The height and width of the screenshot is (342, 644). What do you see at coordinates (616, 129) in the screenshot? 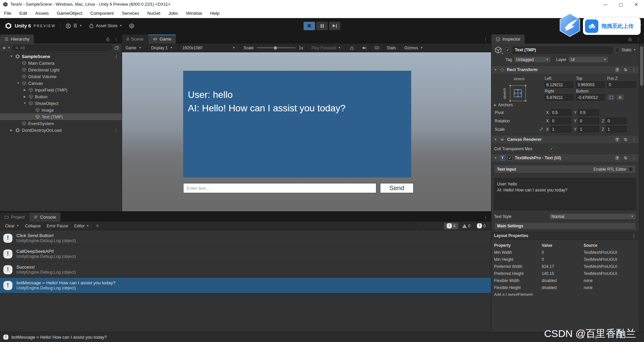
I see `scale-z-input: 1` at bounding box center [616, 129].